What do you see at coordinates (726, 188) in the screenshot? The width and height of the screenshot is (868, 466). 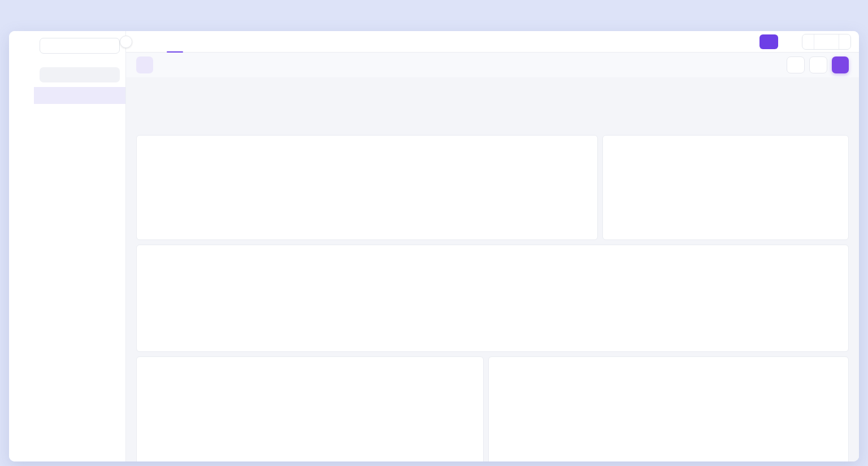 I see `memory-breakdown-widget` at bounding box center [726, 188].